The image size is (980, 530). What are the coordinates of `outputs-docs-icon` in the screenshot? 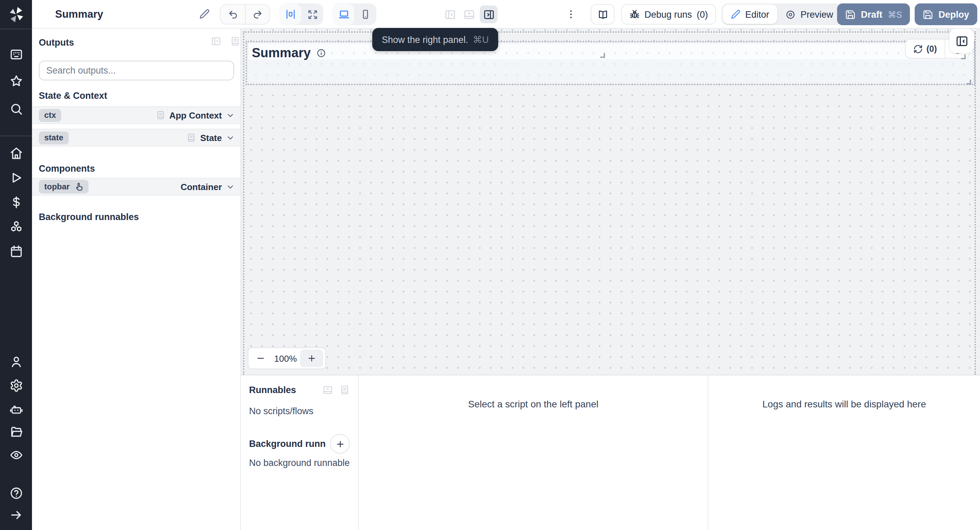 It's located at (235, 41).